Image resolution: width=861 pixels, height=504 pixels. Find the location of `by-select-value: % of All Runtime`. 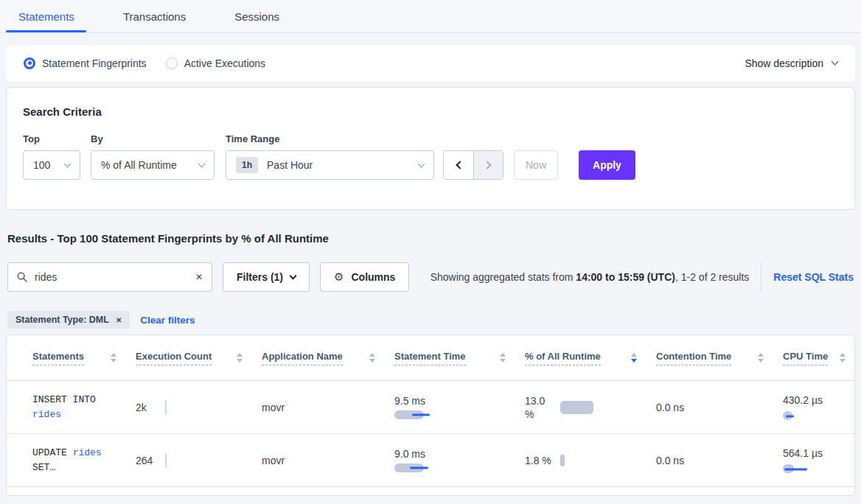

by-select-value: % of All Runtime is located at coordinates (139, 165).